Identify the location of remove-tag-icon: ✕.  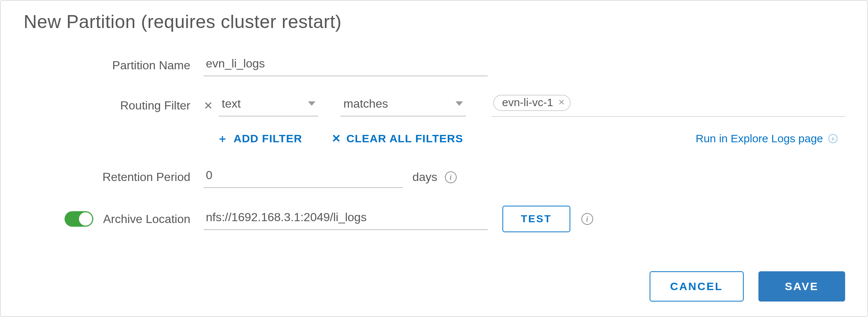
(561, 102).